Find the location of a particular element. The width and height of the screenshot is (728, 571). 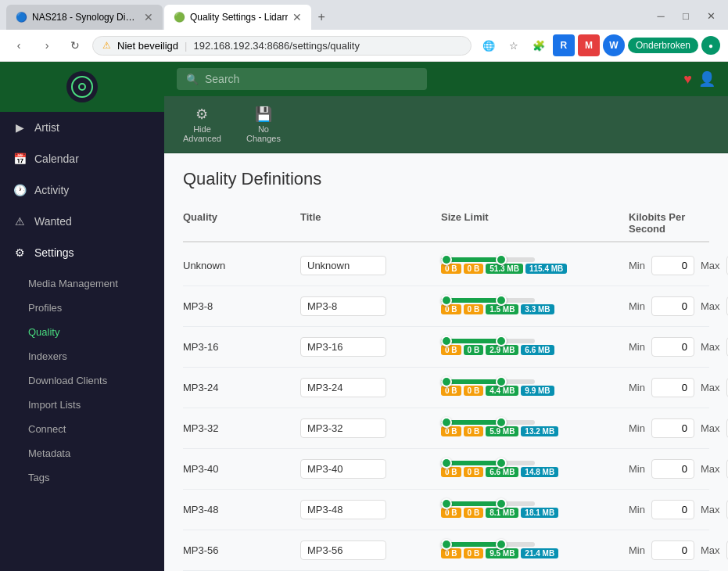

browser-tab-nas: 🔵 NAS218 - Synology DiskStation ✕ is located at coordinates (84, 17).